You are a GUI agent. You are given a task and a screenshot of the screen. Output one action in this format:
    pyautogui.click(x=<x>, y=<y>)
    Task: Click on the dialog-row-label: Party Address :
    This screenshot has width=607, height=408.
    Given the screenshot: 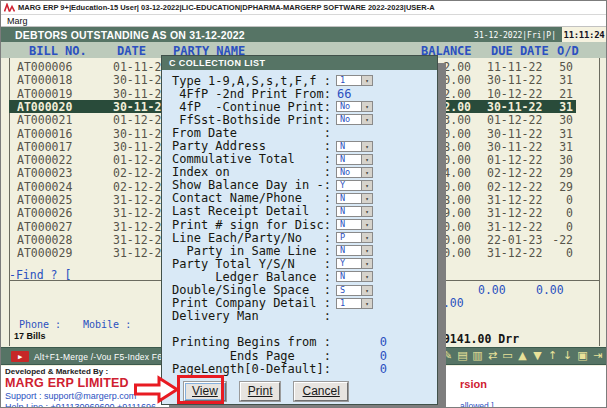 What is the action you would take?
    pyautogui.click(x=252, y=146)
    